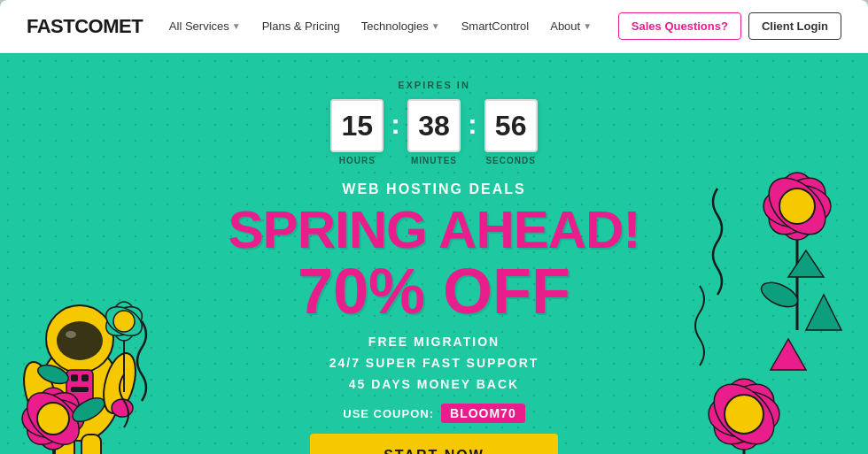 This screenshot has width=868, height=454. Describe the element at coordinates (205, 27) in the screenshot. I see `nav-all-services: All Services ▼` at that location.